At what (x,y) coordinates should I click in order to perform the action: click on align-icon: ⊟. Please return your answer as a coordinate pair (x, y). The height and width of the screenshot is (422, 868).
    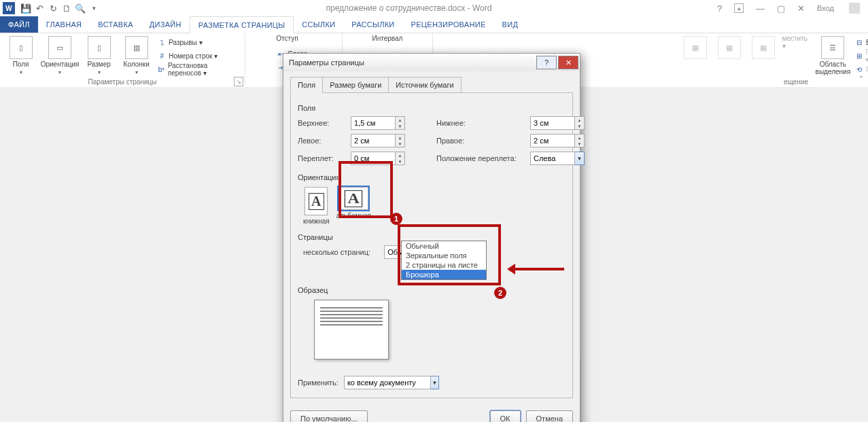
    Looking at the image, I should click on (859, 42).